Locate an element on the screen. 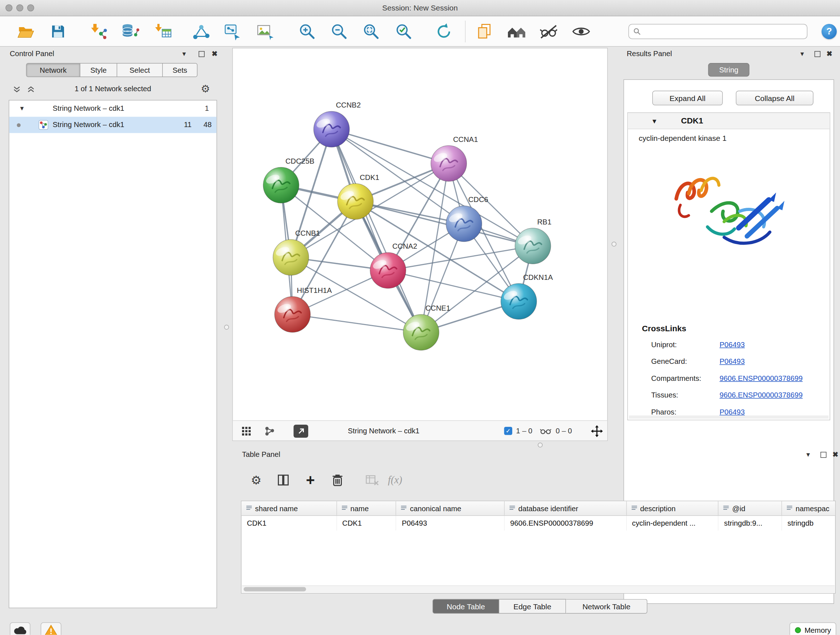 The image size is (840, 635). import-network-file-button is located at coordinates (98, 32).